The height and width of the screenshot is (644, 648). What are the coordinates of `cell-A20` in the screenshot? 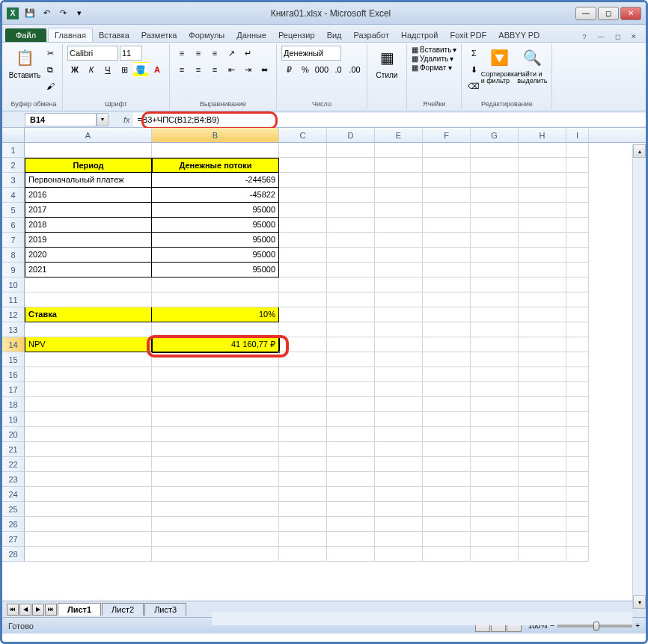 It's located at (88, 435).